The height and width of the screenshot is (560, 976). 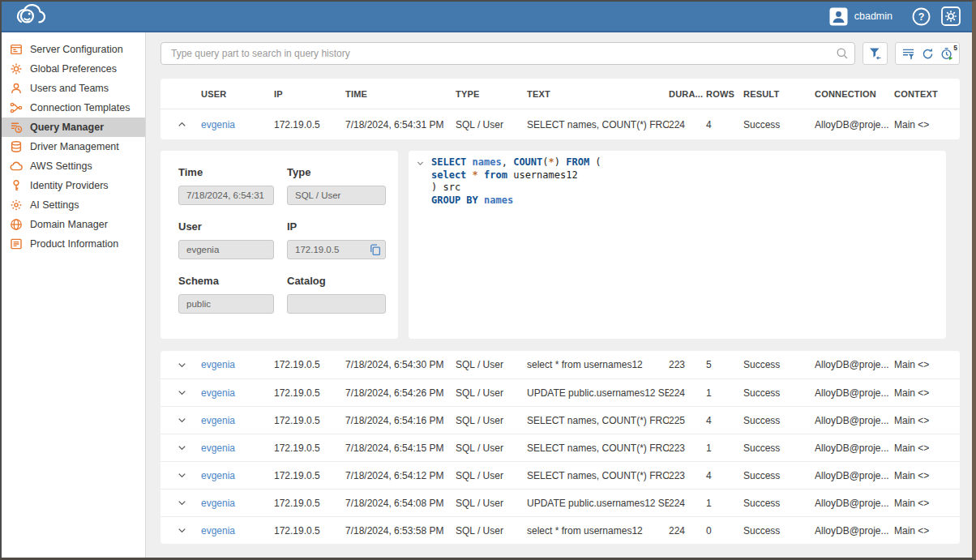 I want to click on sidebar-item-domain-manager: Domain Manager, so click(x=73, y=224).